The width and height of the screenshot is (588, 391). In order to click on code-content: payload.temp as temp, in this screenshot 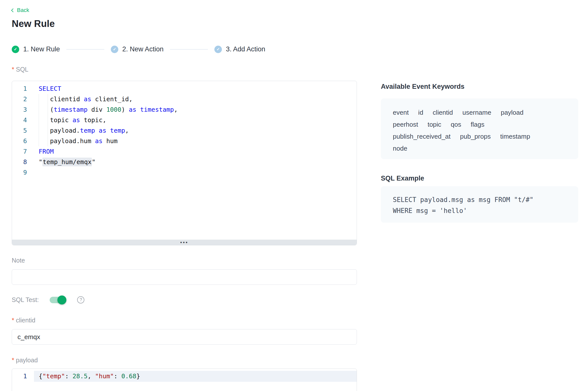, I will do `click(195, 131)`.